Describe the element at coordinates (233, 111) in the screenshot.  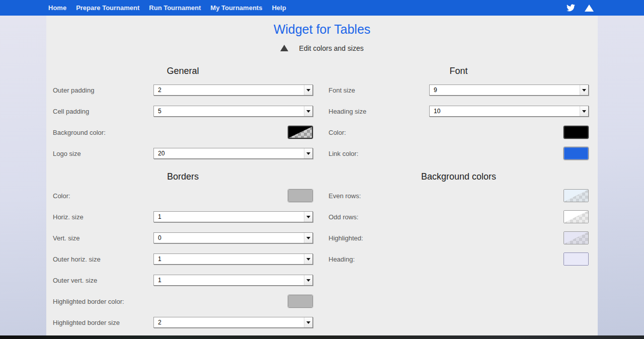
I see `cell-padding-select: 5` at that location.